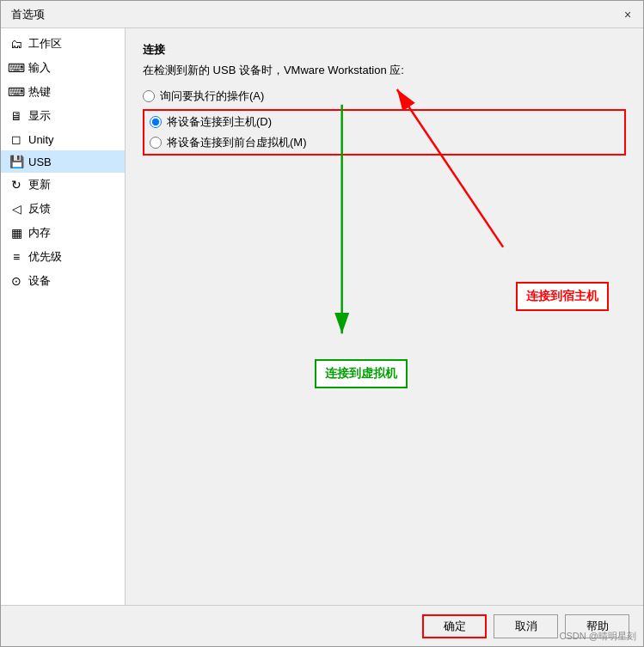 This screenshot has height=647, width=644. I want to click on sidebar-item-hotkey: ⌨ 热键, so click(63, 92).